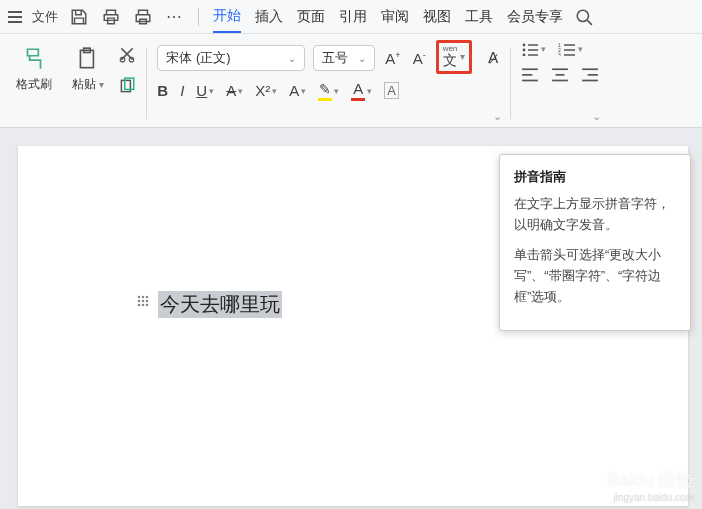 Image resolution: width=702 pixels, height=509 pixels. I want to click on font-size-value: 五号, so click(335, 58).